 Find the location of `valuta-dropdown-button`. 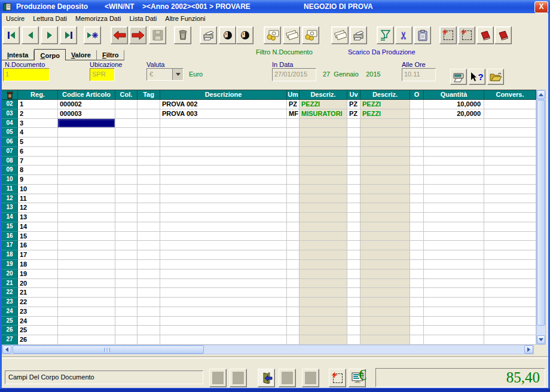

valuta-dropdown-button is located at coordinates (178, 74).